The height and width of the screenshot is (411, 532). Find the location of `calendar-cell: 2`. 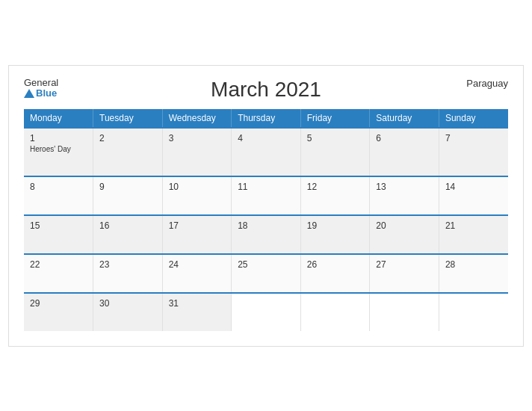

calendar-cell: 2 is located at coordinates (129, 152).